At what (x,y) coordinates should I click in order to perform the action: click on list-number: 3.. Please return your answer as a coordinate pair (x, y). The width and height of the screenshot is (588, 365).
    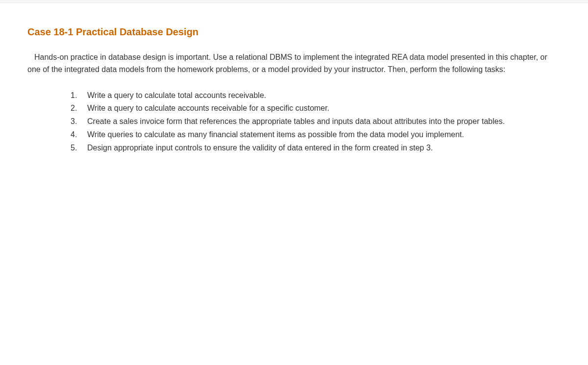
    Looking at the image, I should click on (79, 122).